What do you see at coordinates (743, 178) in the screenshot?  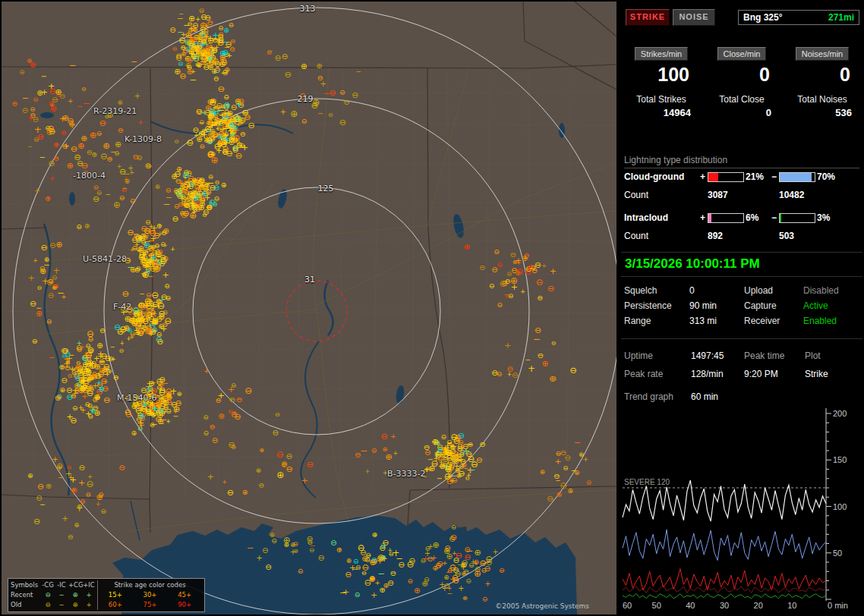 I see `cloud-ground-row: Cloud-ground + 21% − 70%` at bounding box center [743, 178].